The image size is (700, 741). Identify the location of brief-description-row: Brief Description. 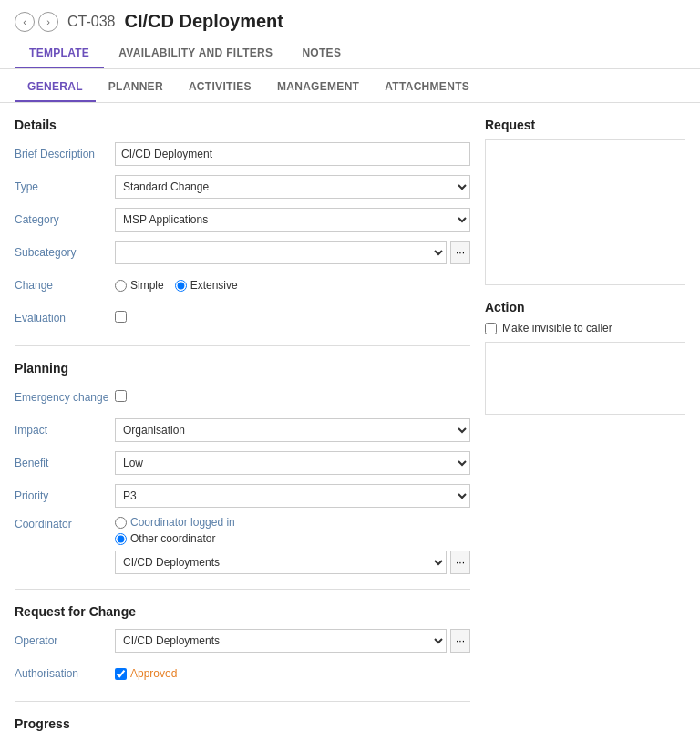
(242, 154).